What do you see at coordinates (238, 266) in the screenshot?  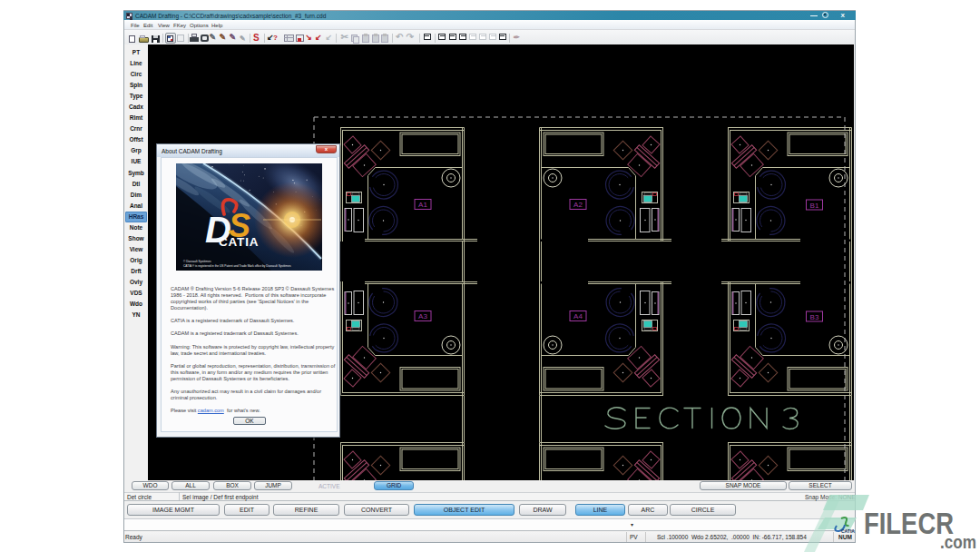 I see `svg-text:CATIA ® is registered in the U: CATIA ® is registered in the US Patent a…` at bounding box center [238, 266].